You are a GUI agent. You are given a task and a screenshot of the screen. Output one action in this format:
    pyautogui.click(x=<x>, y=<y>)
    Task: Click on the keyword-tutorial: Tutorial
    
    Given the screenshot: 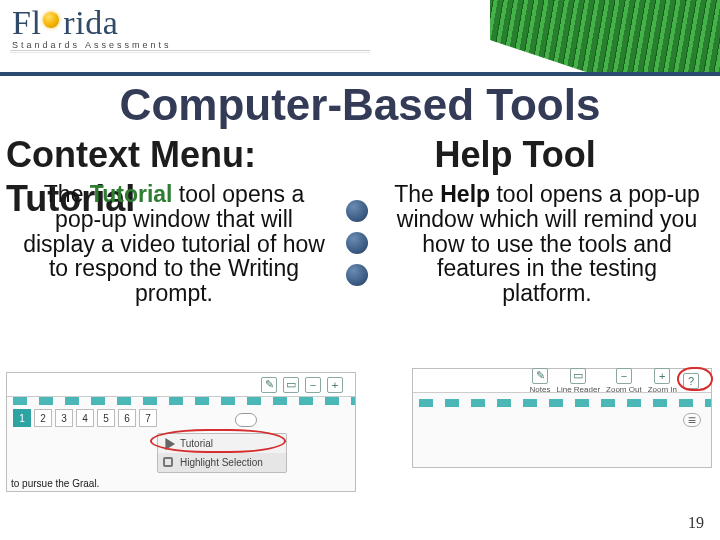 What is the action you would take?
    pyautogui.click(x=132, y=194)
    